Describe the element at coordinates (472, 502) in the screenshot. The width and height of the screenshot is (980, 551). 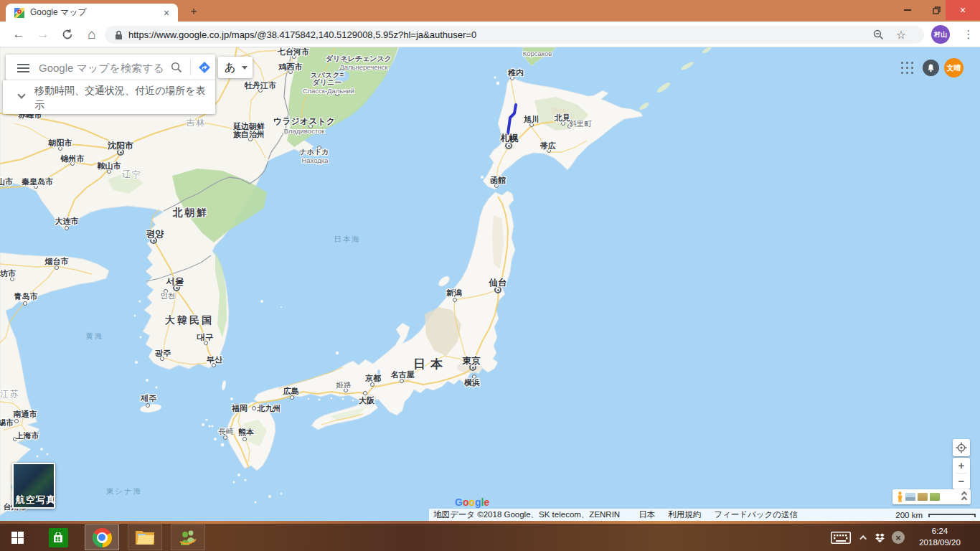
I see `google-logo-letter: o` at that location.